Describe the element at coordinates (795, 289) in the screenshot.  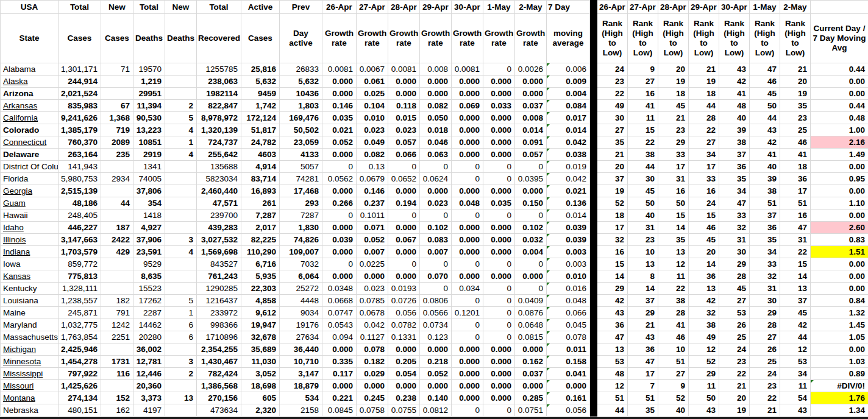
I see `cell-rank-2-may: 13` at that location.